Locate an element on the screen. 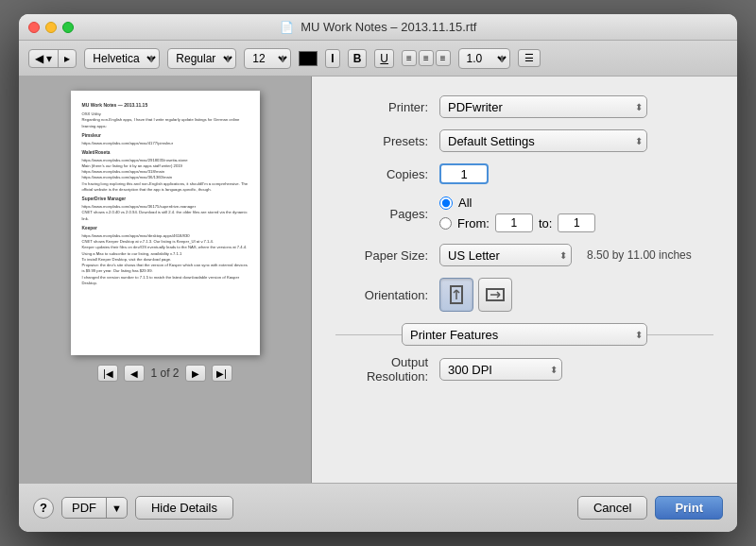 This screenshot has width=756, height=546. page-navigation: |◀ ◀ 1 of 2 ▶ ▶| is located at coordinates (164, 373).